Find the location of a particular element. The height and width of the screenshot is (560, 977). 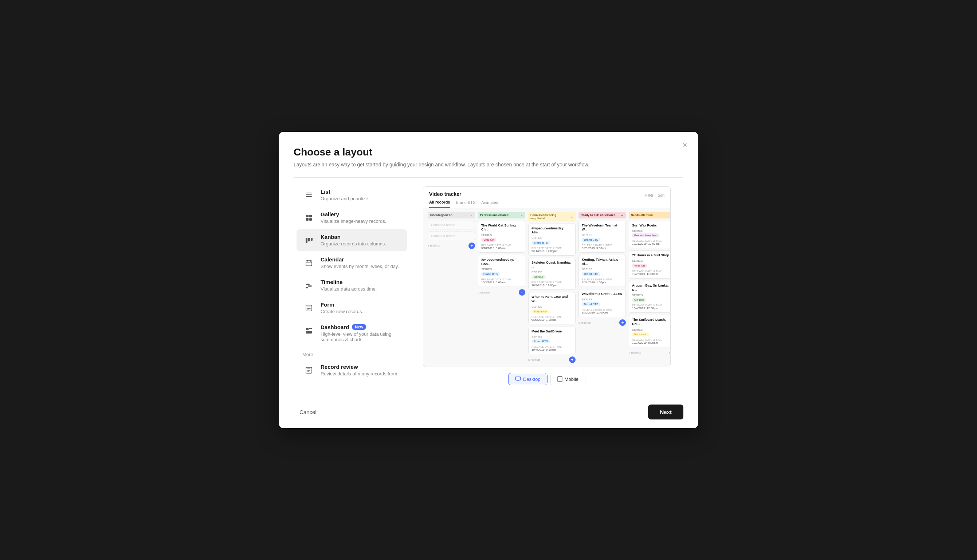

kanban-col-needs-attention: Needs attention ⌄ Surf Wax Poetic SERIES… is located at coordinates (650, 288).